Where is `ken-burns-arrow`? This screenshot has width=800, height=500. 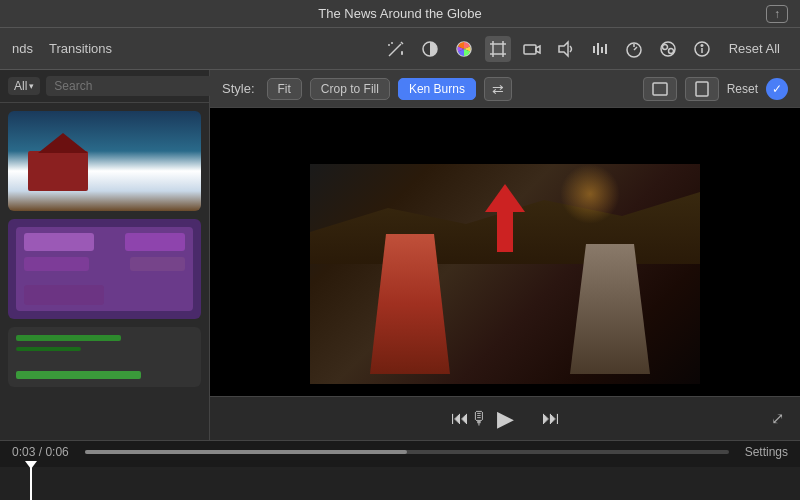 ken-burns-arrow is located at coordinates (505, 218).